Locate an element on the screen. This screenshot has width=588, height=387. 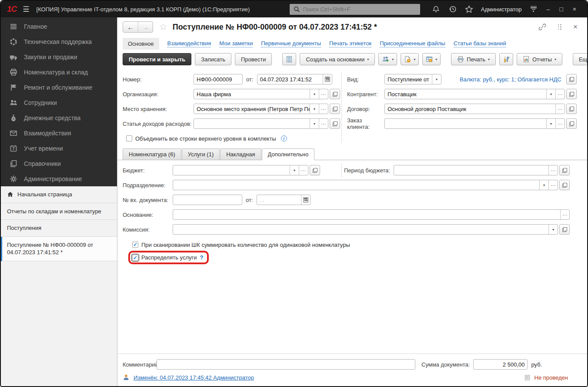
sidebar-item-repair: Ремонт и обслуживание is located at coordinates (59, 87).